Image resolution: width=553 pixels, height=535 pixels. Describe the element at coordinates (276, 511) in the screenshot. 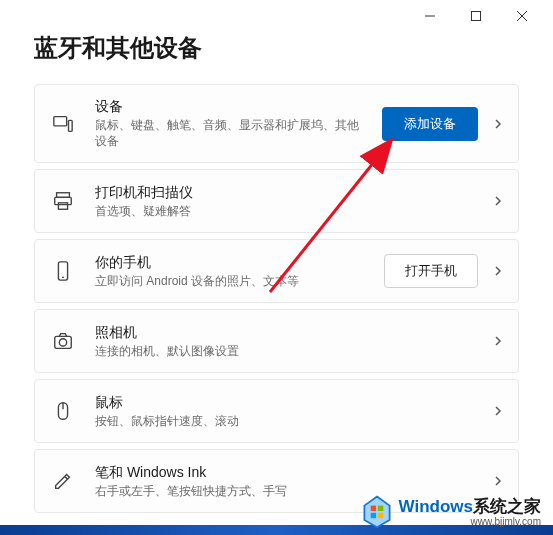

I see `watermark: Windows系统之家 www.bjjmlv.com` at that location.